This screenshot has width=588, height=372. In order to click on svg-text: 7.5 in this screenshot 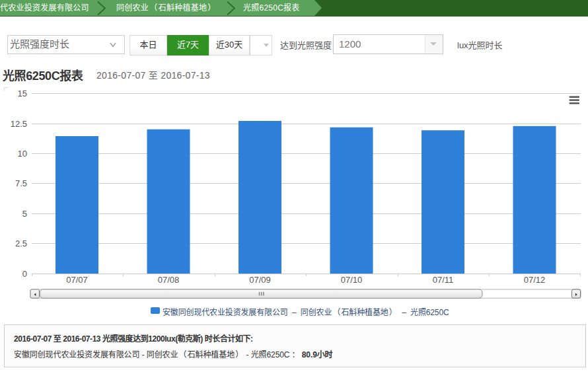, I will do `click(21, 182)`.